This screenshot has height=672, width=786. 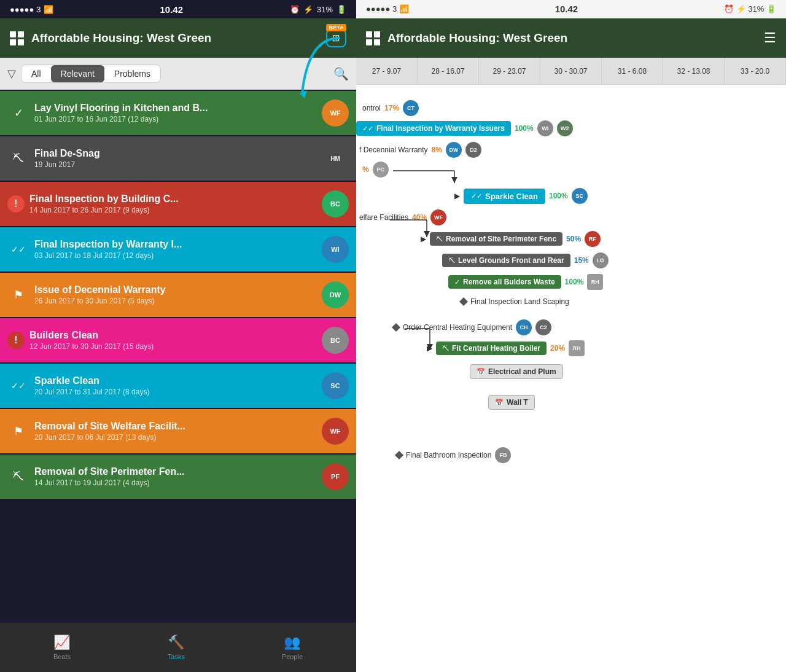 I want to click on task-item-4: ✓✓ Final Inspection by Warranty I... 03 …, so click(x=178, y=249).